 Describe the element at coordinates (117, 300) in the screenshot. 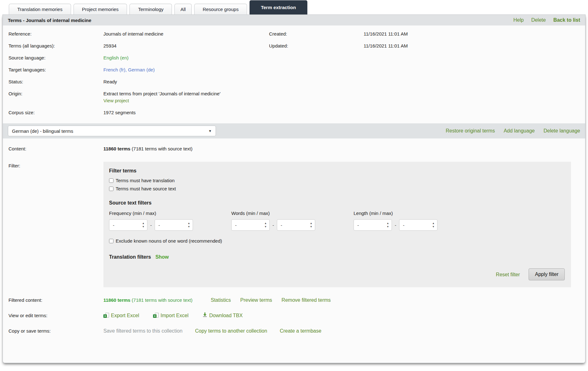

I see `filtered-terms-count: 11860 terms` at that location.